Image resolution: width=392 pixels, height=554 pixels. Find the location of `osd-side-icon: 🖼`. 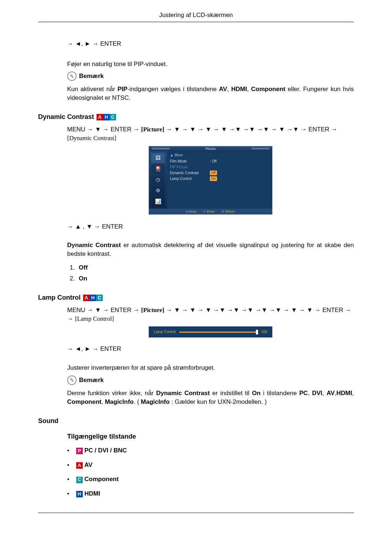

osd-side-icon: 🖼 is located at coordinates (158, 158).